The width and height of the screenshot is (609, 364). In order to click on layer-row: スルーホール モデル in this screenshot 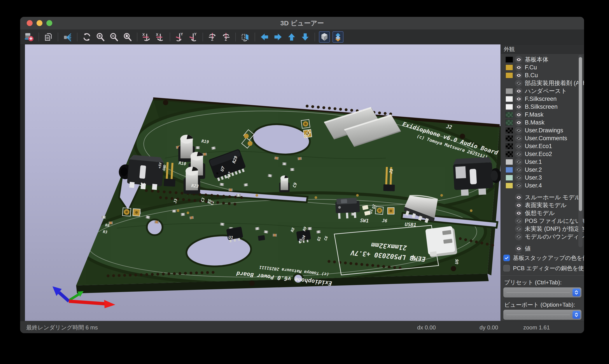, I will do `click(543, 197)`.